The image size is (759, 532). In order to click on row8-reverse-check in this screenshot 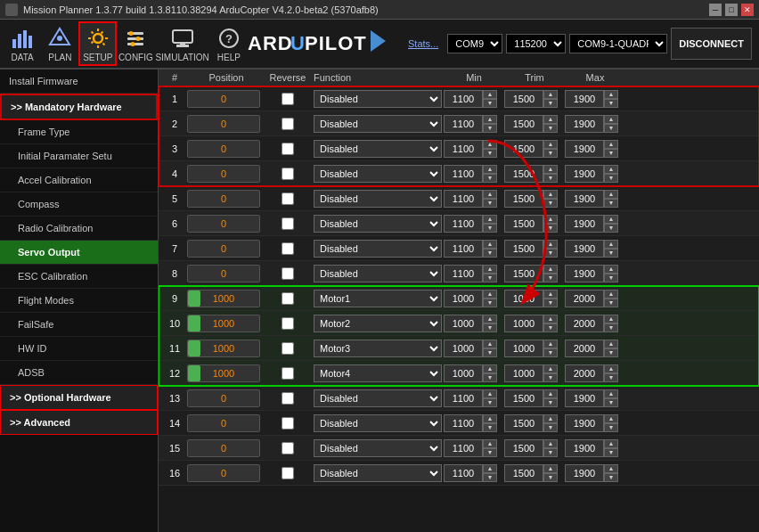, I will do `click(288, 274)`.